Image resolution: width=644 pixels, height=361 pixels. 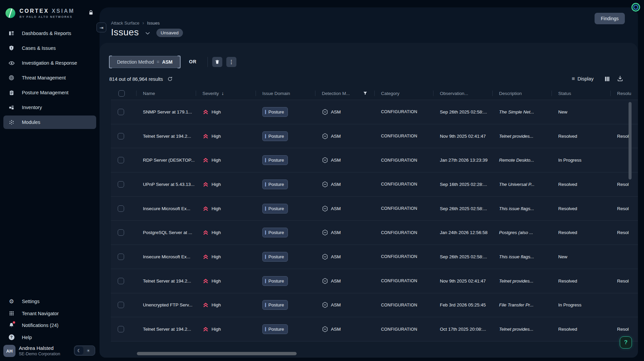 I want to click on horizontal-scrollbar-thumb, so click(x=217, y=354).